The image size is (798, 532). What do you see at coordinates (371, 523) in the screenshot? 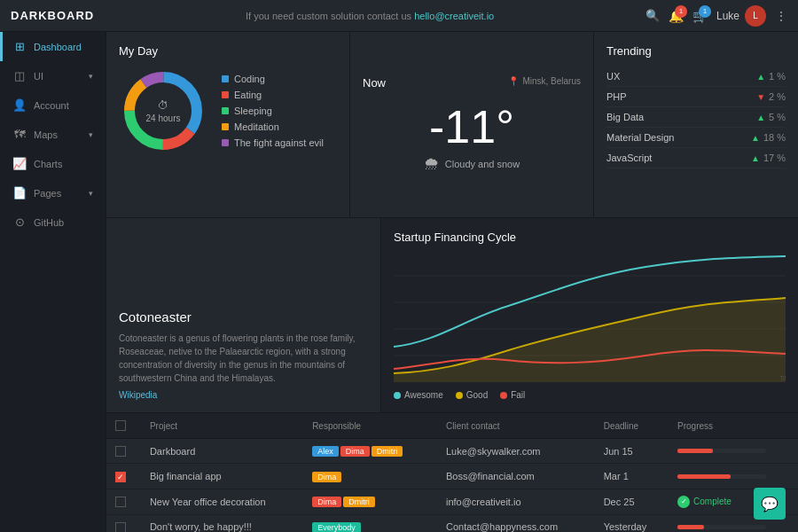
I see `row-tags: Everybody` at bounding box center [371, 523].